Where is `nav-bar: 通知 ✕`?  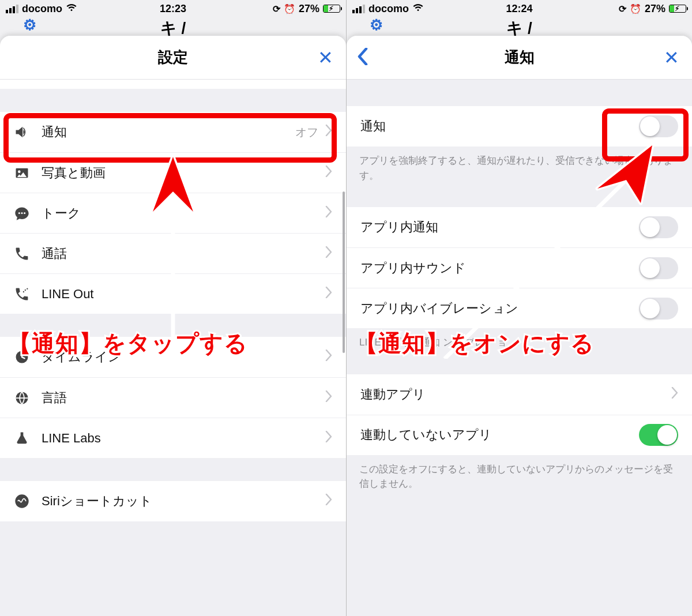 nav-bar: 通知 ✕ is located at coordinates (519, 58).